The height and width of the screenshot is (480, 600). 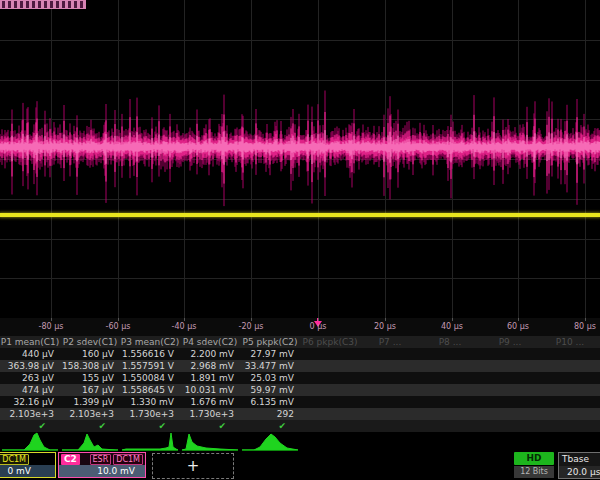 What do you see at coordinates (300, 442) in the screenshot?
I see `measurement-histicons` at bounding box center [300, 442].